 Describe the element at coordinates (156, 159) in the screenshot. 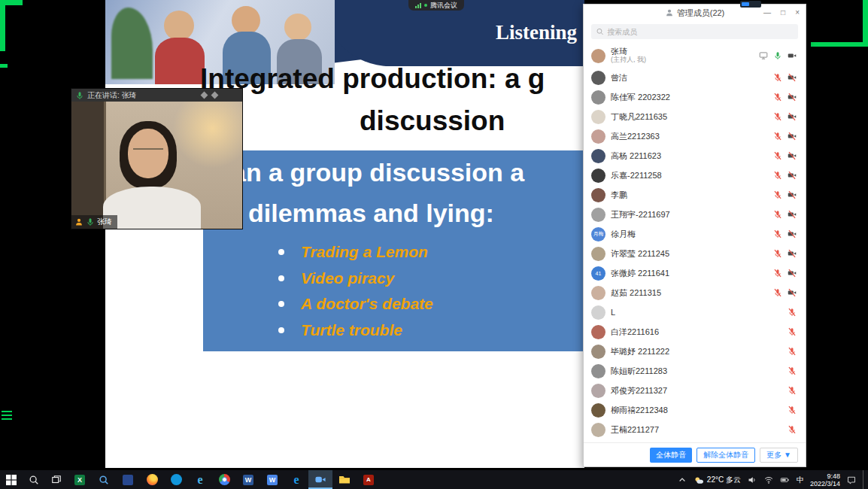

I see `speaker-video-window: 正在讲话: 张琦 张琦` at that location.